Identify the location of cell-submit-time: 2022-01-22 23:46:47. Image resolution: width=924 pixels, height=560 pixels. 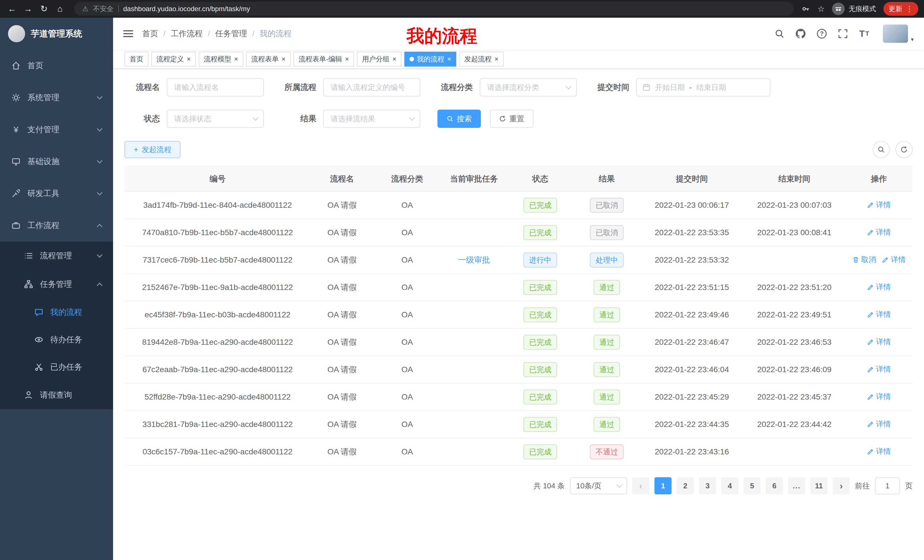
(692, 342).